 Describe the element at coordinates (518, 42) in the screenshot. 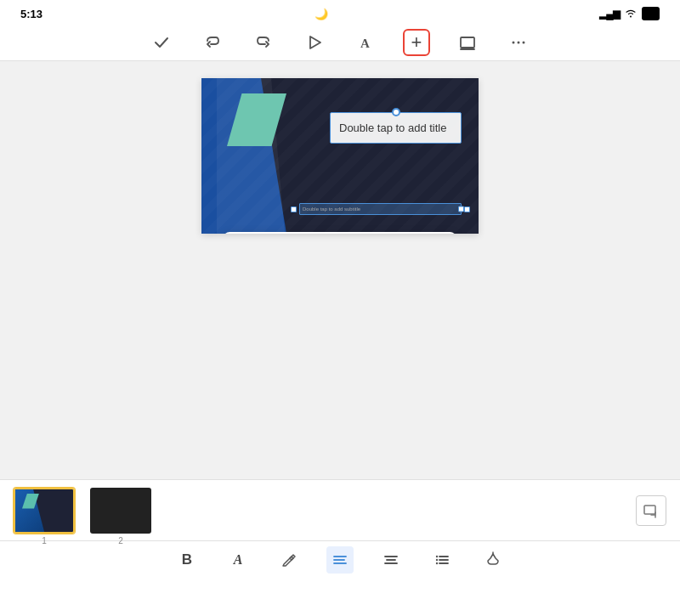

I see `more-button` at that location.